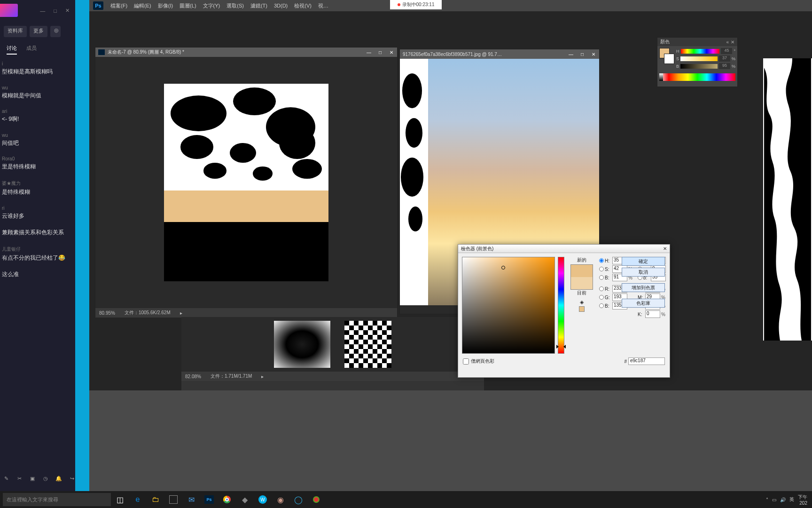 This screenshot has height=508, width=812. What do you see at coordinates (665, 42) in the screenshot?
I see `panel-title: 顏色` at bounding box center [665, 42].